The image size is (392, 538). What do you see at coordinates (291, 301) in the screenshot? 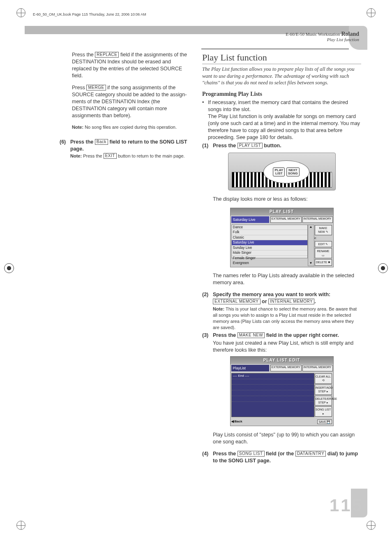
I see `internal-memory-field: INTERNAL MEMORY` at bounding box center [291, 301].